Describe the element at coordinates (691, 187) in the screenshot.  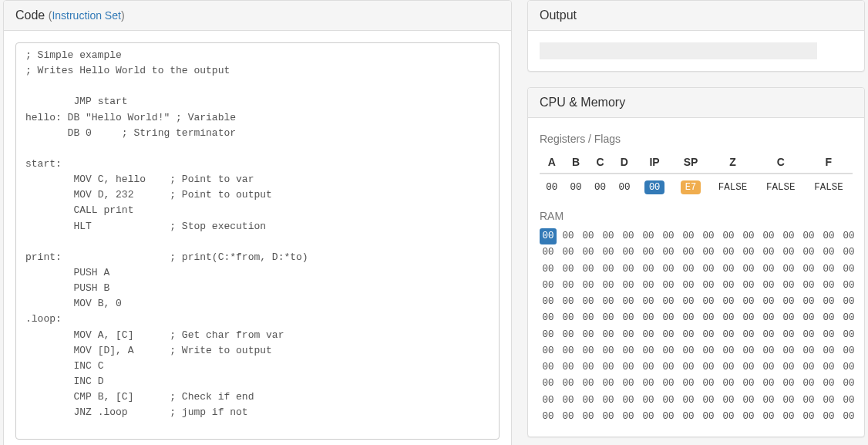
I see `reg-value-sp: E7` at that location.